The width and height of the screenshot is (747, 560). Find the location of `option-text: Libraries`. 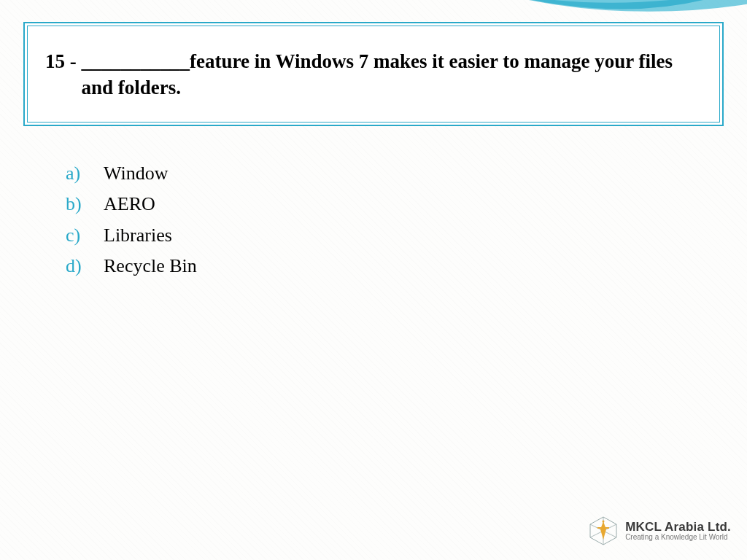

option-text: Libraries is located at coordinates (138, 236).